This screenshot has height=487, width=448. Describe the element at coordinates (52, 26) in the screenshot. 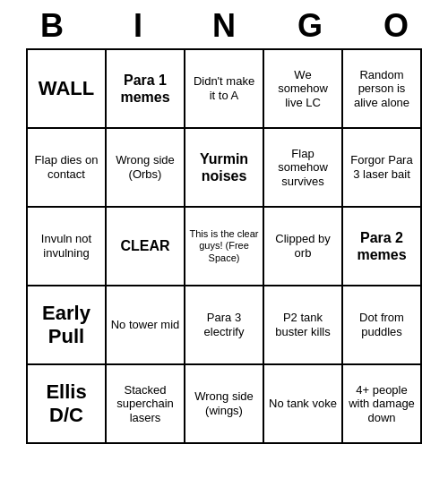

I see `bingo-letter-B: B` at that location.